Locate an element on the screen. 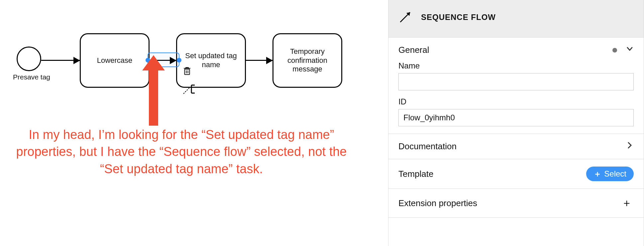  id-input is located at coordinates (516, 118).